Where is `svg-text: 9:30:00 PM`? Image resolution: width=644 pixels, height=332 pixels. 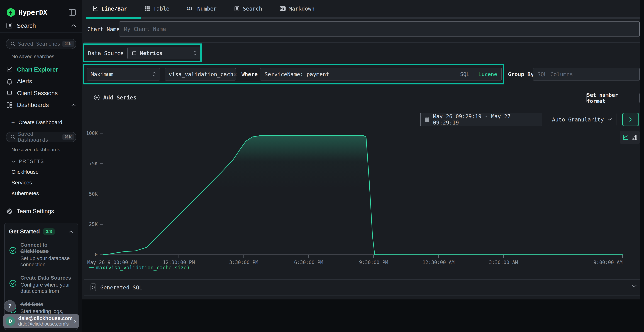 svg-text: 9:30:00 PM is located at coordinates (374, 262).